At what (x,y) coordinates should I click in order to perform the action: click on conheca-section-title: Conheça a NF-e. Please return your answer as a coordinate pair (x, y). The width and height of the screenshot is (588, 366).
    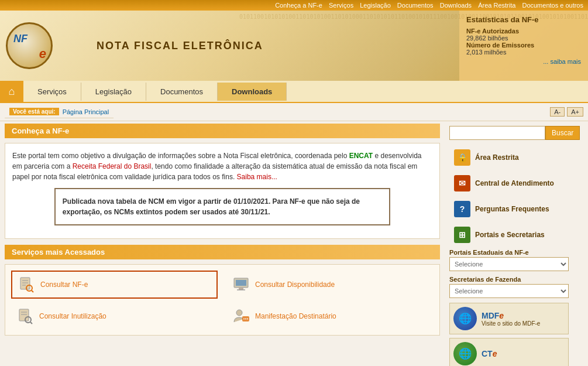
    Looking at the image, I should click on (40, 131).